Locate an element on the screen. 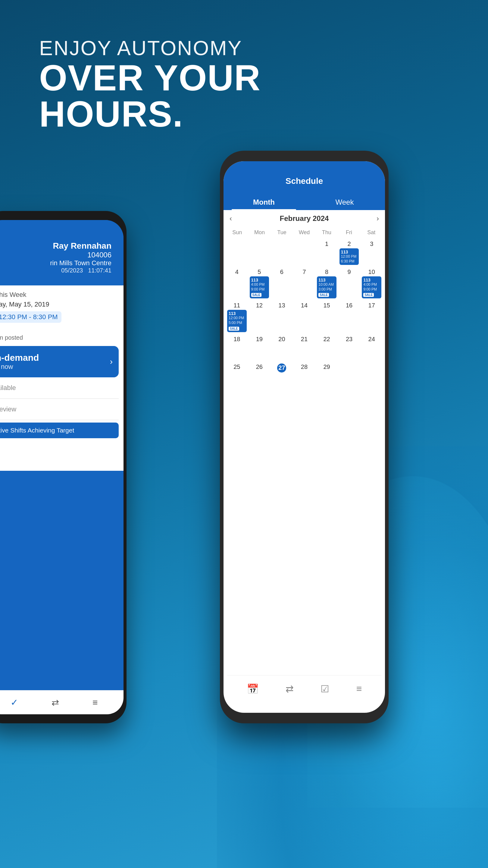 The height and width of the screenshot is (868, 488). cal-day-22: 22 is located at coordinates (327, 348).